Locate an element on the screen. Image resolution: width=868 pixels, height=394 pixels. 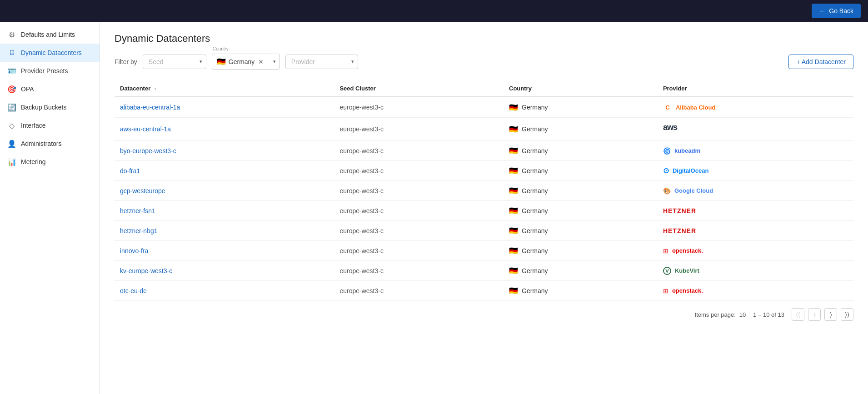
germany-flag: 🇩🇪 is located at coordinates (221, 62).